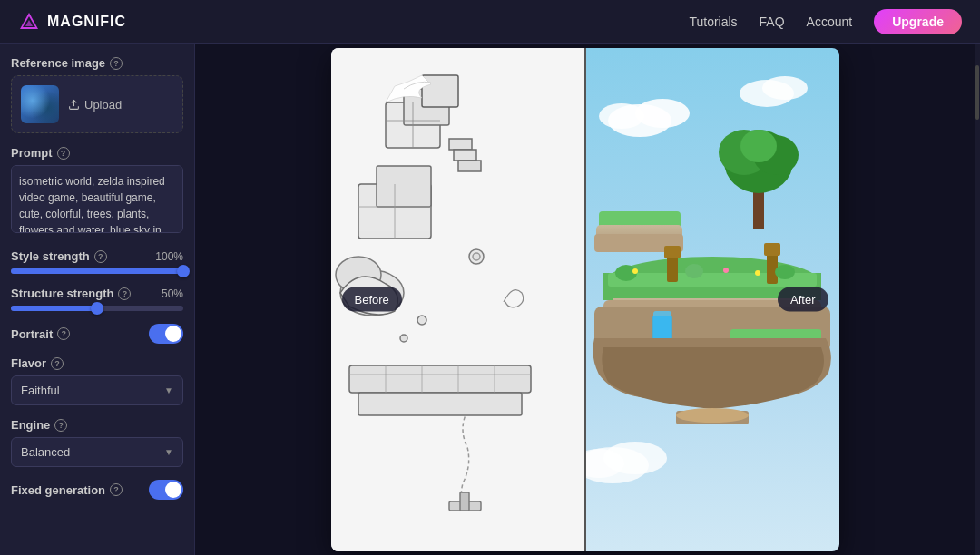 Image resolution: width=980 pixels, height=555 pixels. What do you see at coordinates (97, 256) in the screenshot?
I see `style-strength-header: Style strength ? 100%` at bounding box center [97, 256].